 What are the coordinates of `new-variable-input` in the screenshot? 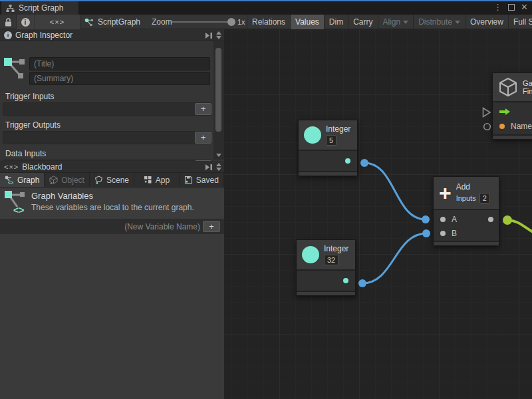 It's located at (101, 226).